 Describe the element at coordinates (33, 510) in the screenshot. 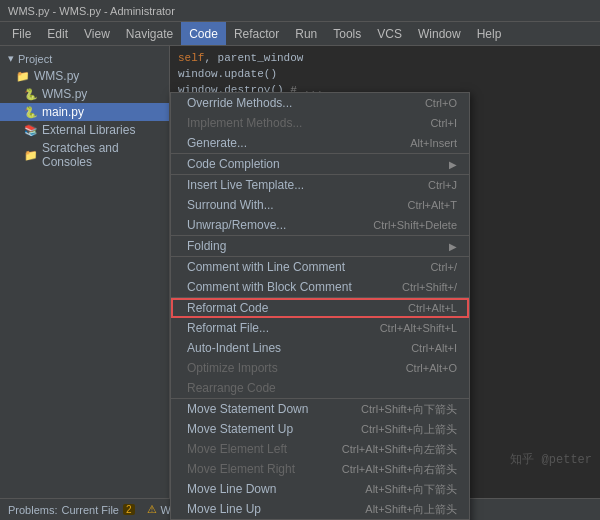

I see `problems-label: Problems:` at that location.